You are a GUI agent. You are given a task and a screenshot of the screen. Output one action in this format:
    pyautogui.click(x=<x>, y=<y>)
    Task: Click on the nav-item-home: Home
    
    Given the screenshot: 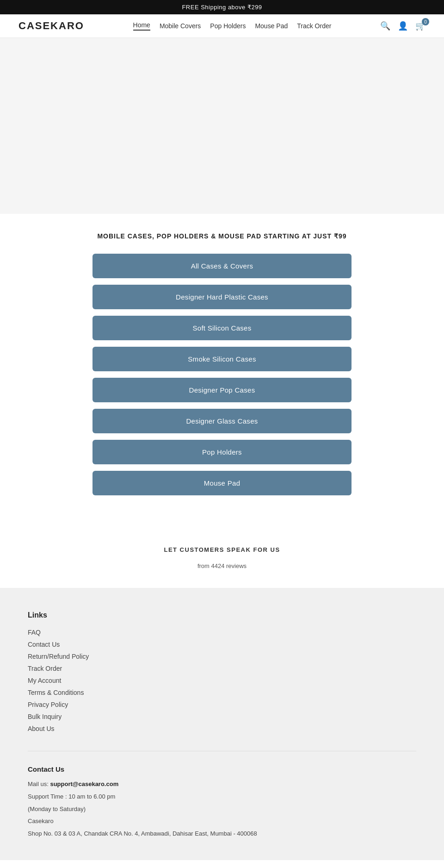 What is the action you would take?
    pyautogui.click(x=142, y=26)
    